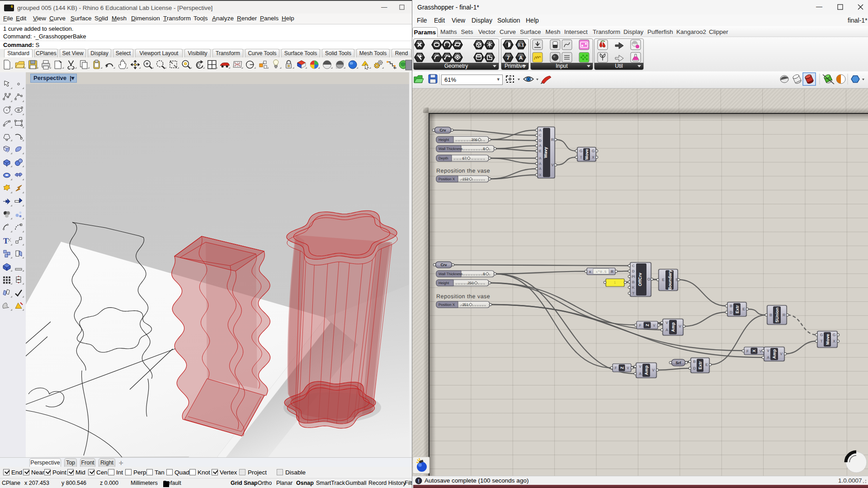 The image size is (868, 488). Describe the element at coordinates (508, 58) in the screenshot. I see `svg-text: 7` at that location.